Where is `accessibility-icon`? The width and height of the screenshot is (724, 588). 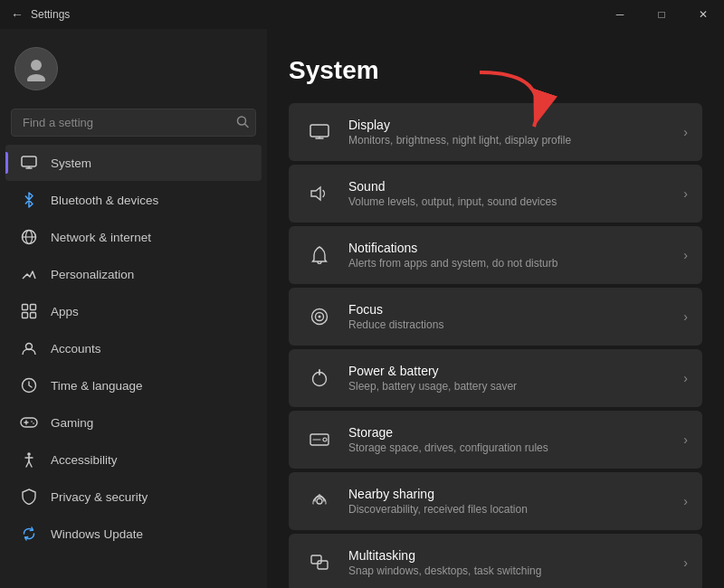
accessibility-icon is located at coordinates (29, 460).